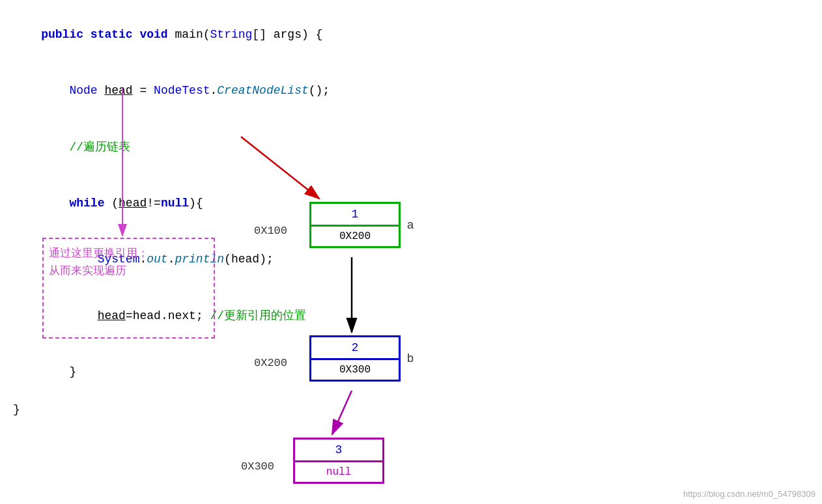  Describe the element at coordinates (355, 348) in the screenshot. I see `node-b-value: 2` at that location.